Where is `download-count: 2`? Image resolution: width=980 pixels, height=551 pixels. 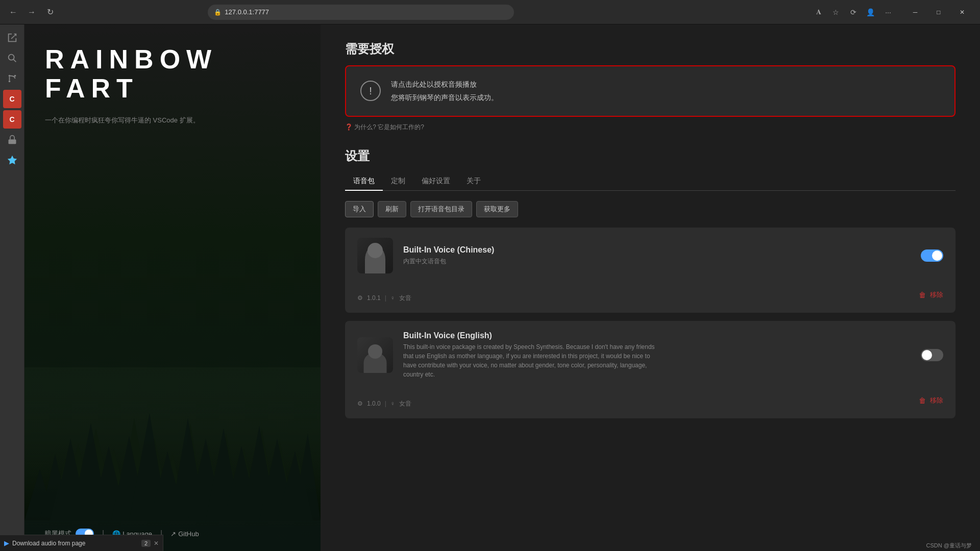
download-count: 2 is located at coordinates (146, 543).